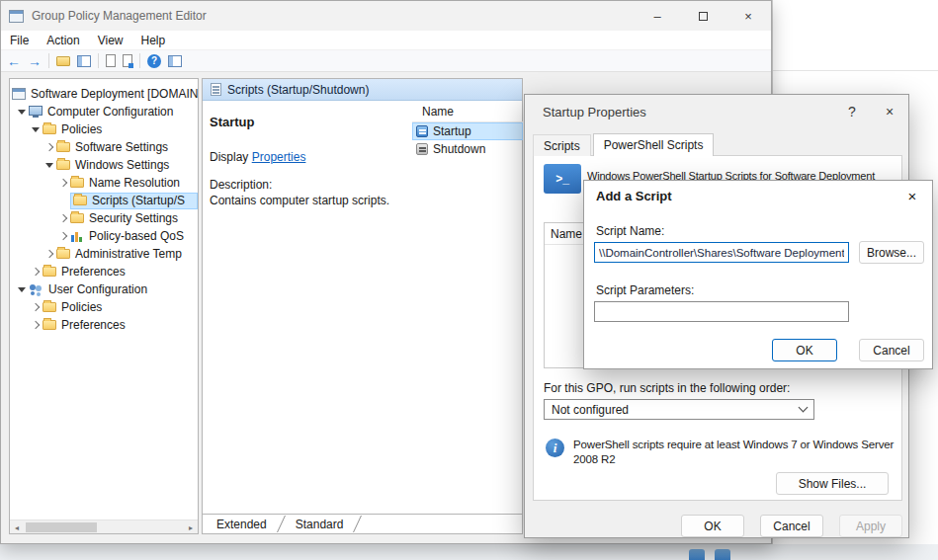 This screenshot has width=938, height=560. I want to click on show-files-button: Show Files..., so click(832, 484).